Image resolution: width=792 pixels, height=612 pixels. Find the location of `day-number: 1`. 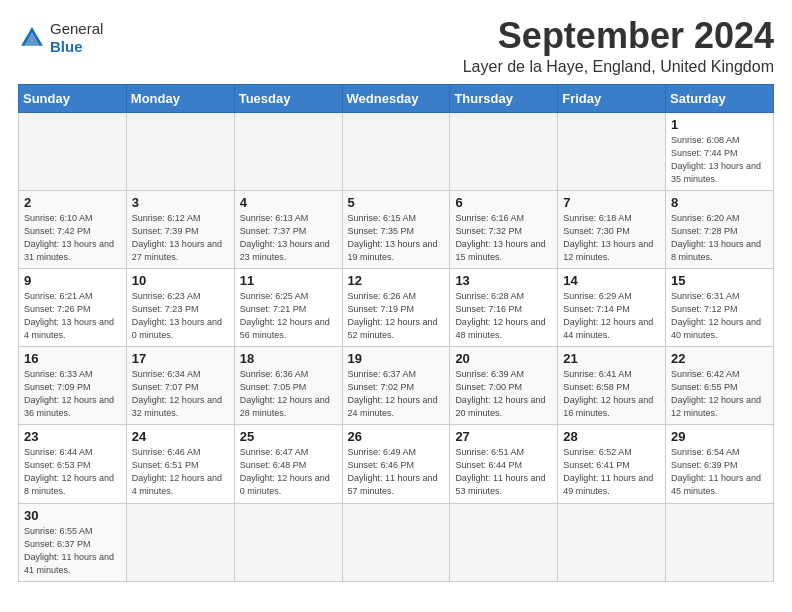

day-number: 1 is located at coordinates (720, 124).